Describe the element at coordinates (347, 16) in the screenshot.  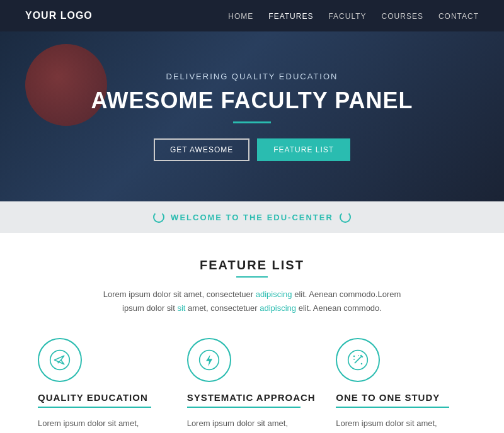
I see `nav-faculty: FACULTY` at that location.